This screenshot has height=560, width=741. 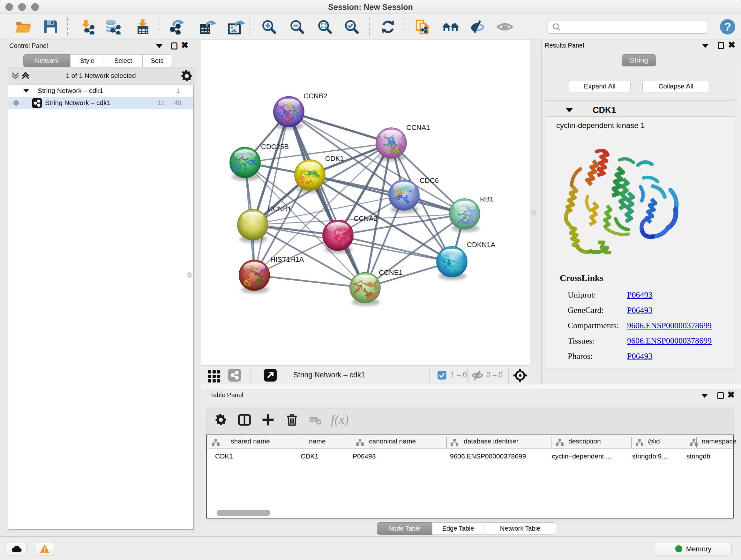 What do you see at coordinates (429, 181) in the screenshot?
I see `svg-text: CDC6` at bounding box center [429, 181].